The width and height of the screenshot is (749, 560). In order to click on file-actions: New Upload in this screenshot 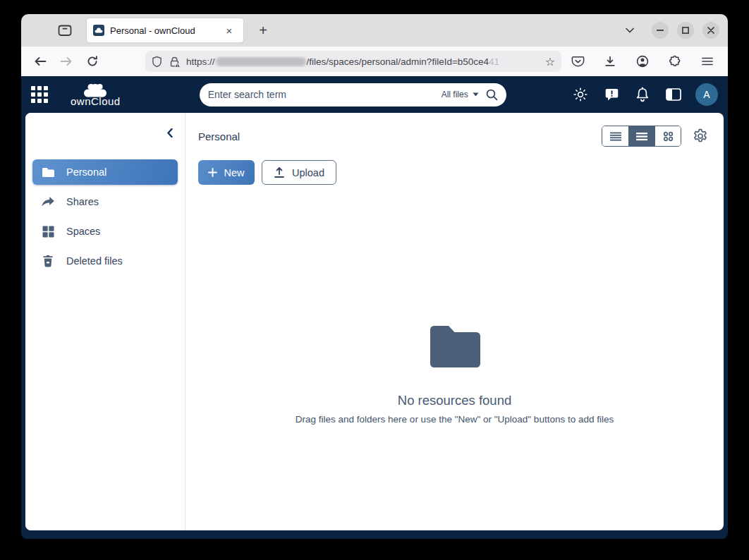, I will do `click(454, 172)`.